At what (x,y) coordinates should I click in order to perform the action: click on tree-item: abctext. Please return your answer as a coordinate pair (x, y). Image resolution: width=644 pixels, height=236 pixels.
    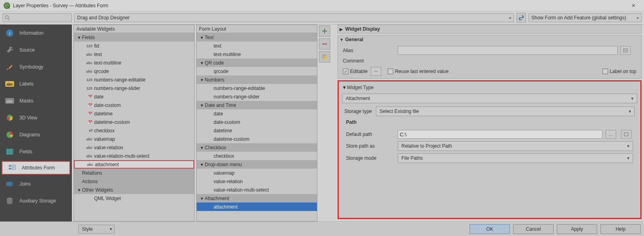
    Looking at the image, I should click on (134, 54).